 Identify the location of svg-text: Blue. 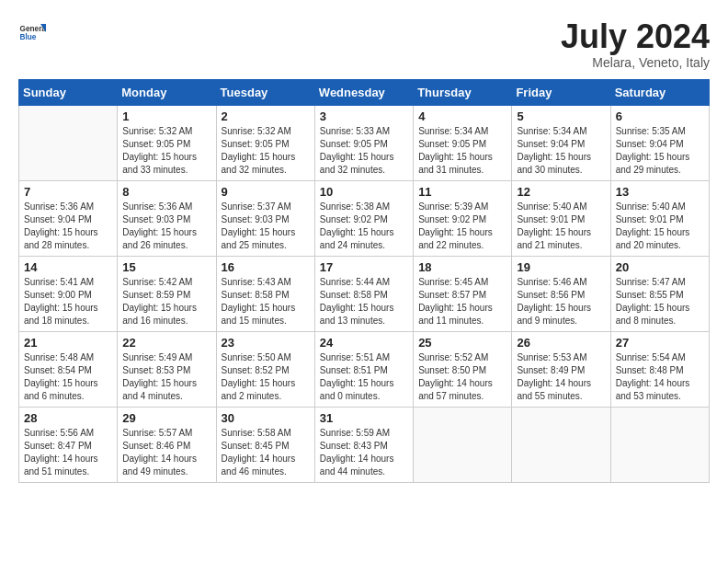
(28, 37).